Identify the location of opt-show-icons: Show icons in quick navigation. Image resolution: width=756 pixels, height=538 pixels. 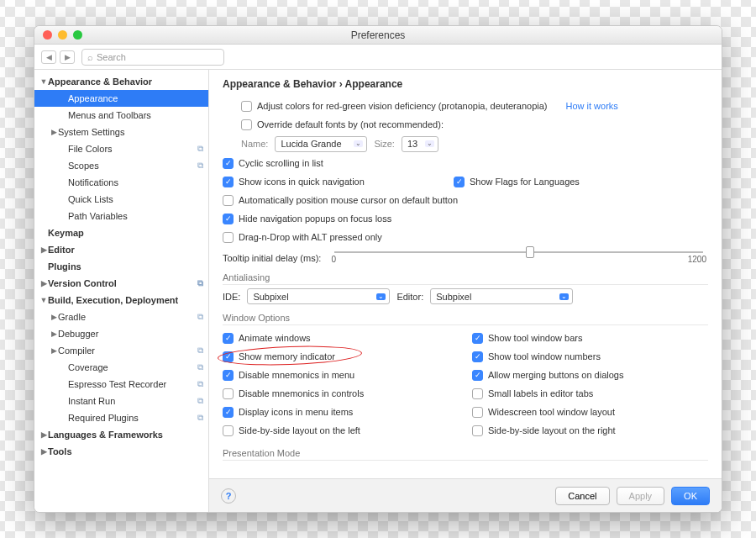
(344, 182).